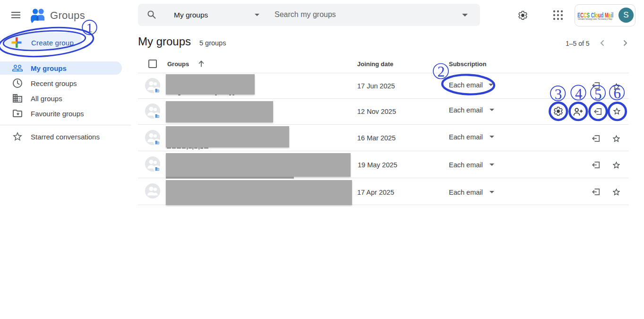  Describe the element at coordinates (558, 95) in the screenshot. I see `svg-text: 3` at that location.